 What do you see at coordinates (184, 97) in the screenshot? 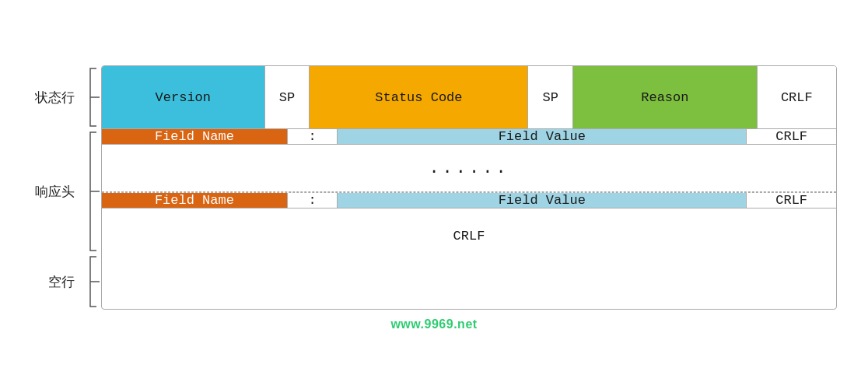
I see `cell-version: Version` at bounding box center [184, 97].